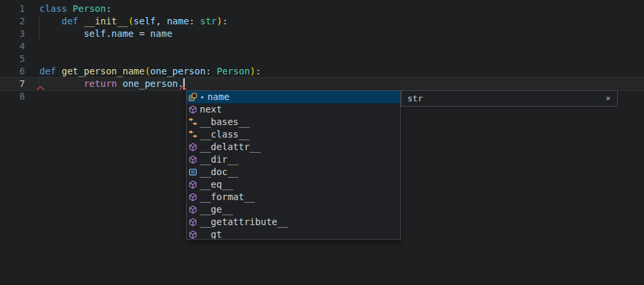  Describe the element at coordinates (509, 99) in the screenshot. I see `suggest-details-panel: str ✕` at that location.